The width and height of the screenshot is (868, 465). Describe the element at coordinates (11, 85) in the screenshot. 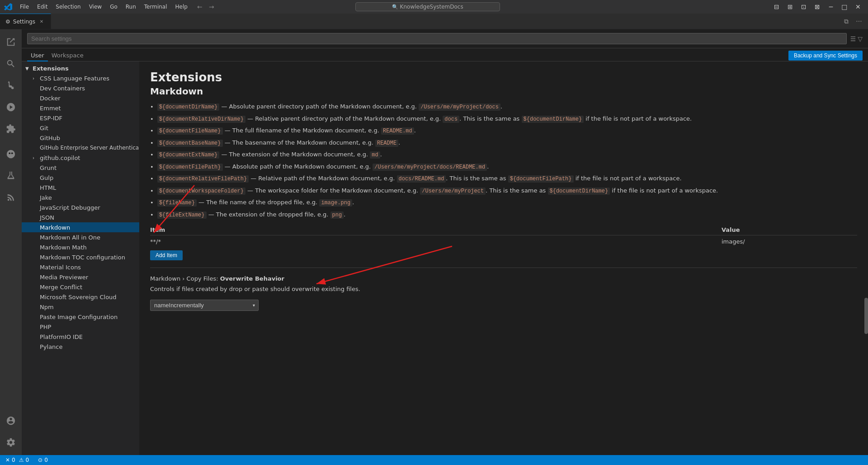

I see `activity-source-control` at that location.